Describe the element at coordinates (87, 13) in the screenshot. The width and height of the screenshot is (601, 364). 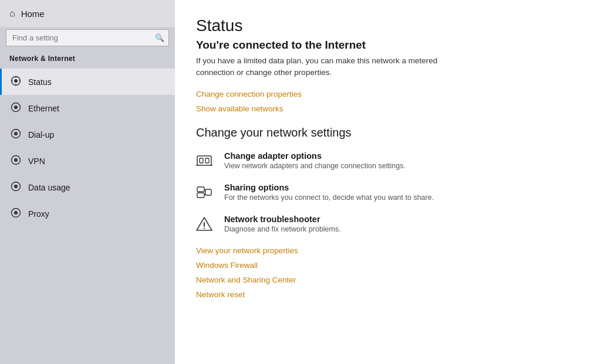
I see `sidebar-home-button: ⌂ Home` at that location.